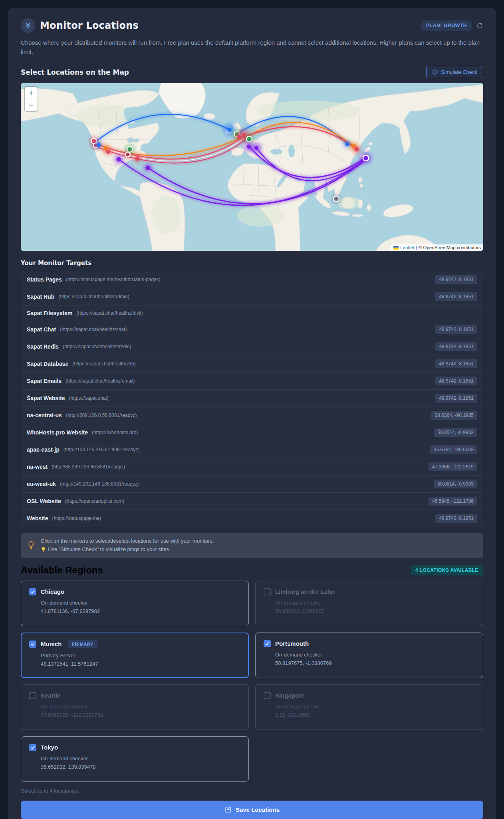 The image size is (504, 819). I want to click on target-url: (https://statuspage.me/healthz/status-pa…, so click(113, 280).